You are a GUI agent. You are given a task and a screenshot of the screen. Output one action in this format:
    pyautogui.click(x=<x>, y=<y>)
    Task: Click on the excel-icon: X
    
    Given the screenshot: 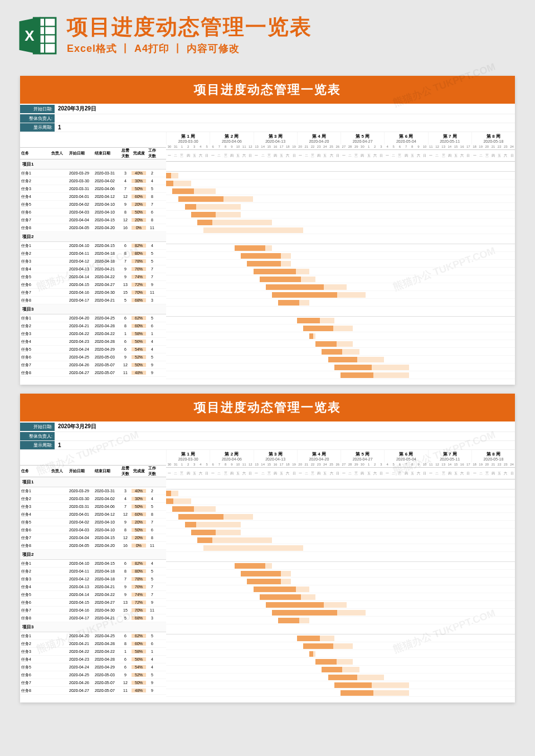 What is the action you would take?
    pyautogui.click(x=38, y=36)
    